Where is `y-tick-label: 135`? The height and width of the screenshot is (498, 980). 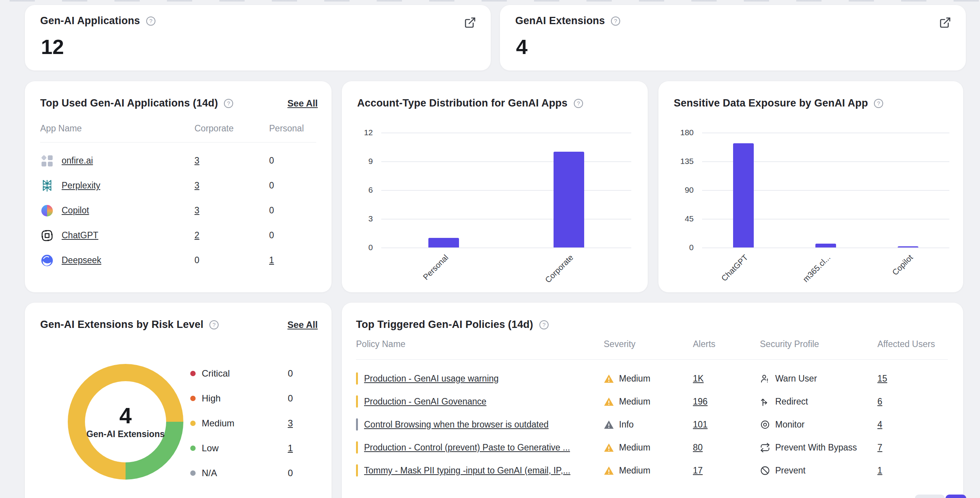 y-tick-label: 135 is located at coordinates (680, 161).